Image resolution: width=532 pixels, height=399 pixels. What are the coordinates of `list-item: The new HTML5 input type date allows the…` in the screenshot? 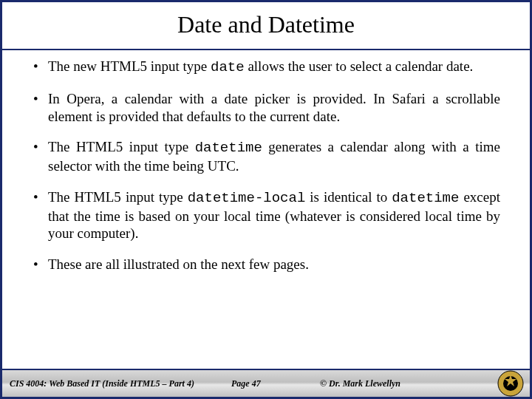 It's located at (266, 67).